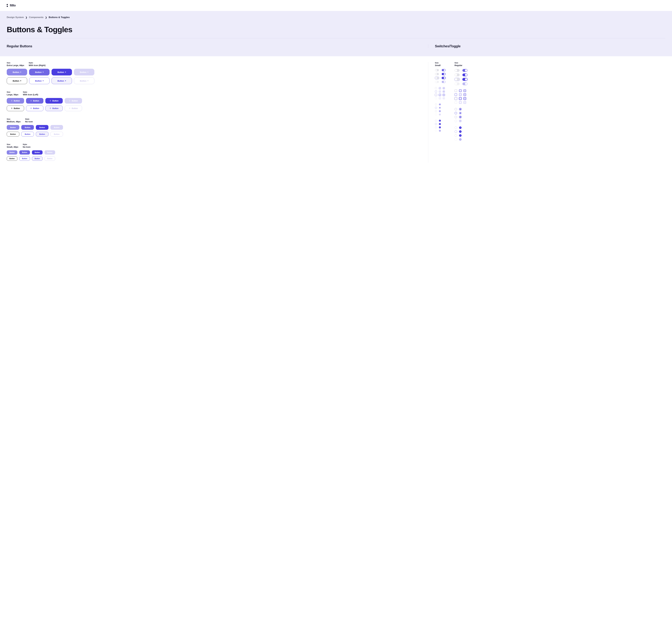 Image resolution: width=672 pixels, height=624 pixels. Describe the element at coordinates (16, 101) in the screenshot. I see `button-lg-filled-light: Button` at that location.